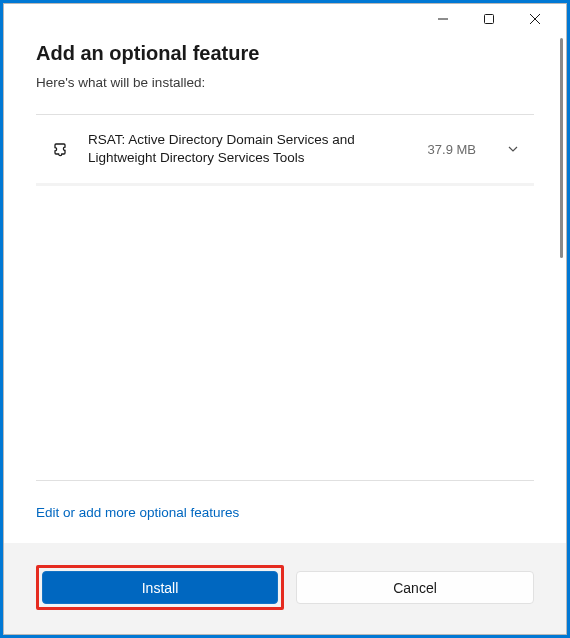  What do you see at coordinates (285, 588) in the screenshot?
I see `dialog-footer: Install Cancel` at bounding box center [285, 588].